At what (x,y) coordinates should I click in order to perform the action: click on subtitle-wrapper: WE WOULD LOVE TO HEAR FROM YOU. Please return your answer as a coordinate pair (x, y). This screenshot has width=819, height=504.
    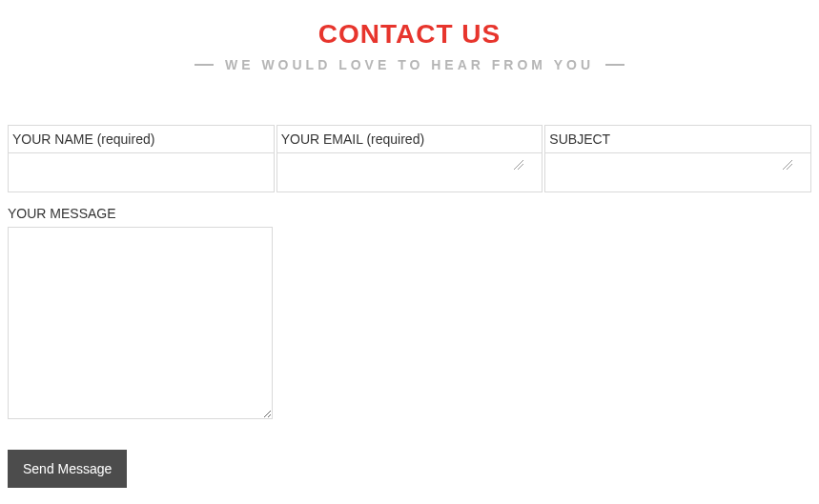
    Looking at the image, I should click on (410, 65).